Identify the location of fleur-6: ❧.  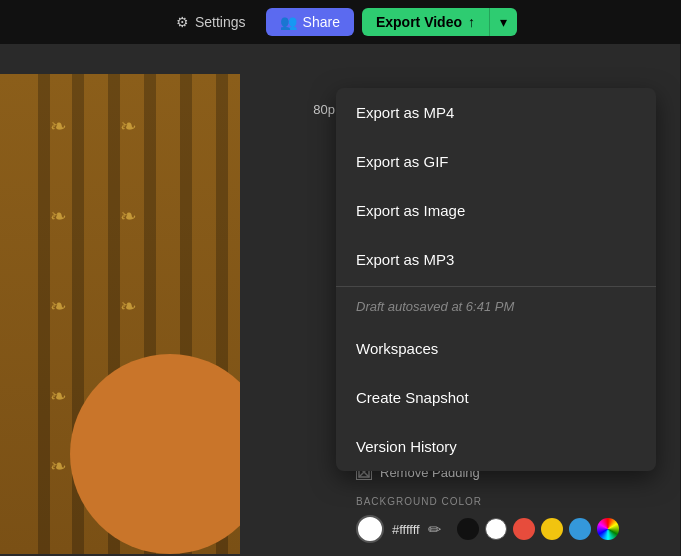
(128, 306).